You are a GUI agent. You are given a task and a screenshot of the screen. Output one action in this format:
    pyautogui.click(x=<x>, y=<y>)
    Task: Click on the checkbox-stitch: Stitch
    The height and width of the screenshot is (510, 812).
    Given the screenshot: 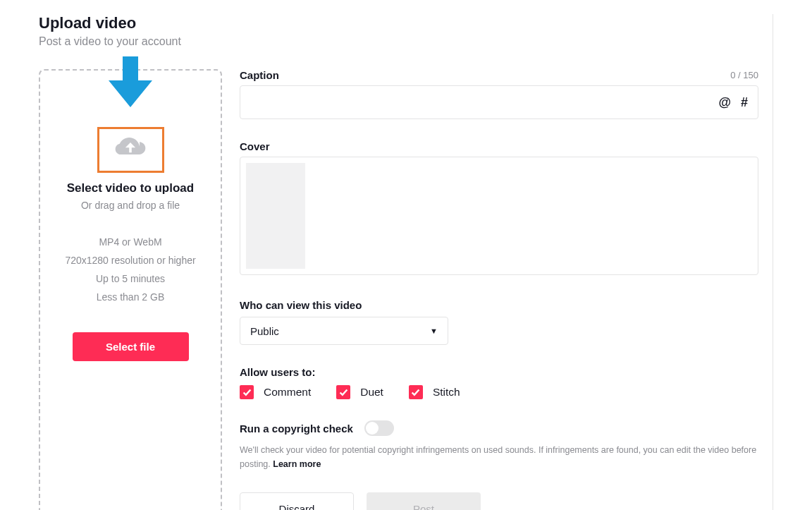 What is the action you would take?
    pyautogui.click(x=434, y=392)
    